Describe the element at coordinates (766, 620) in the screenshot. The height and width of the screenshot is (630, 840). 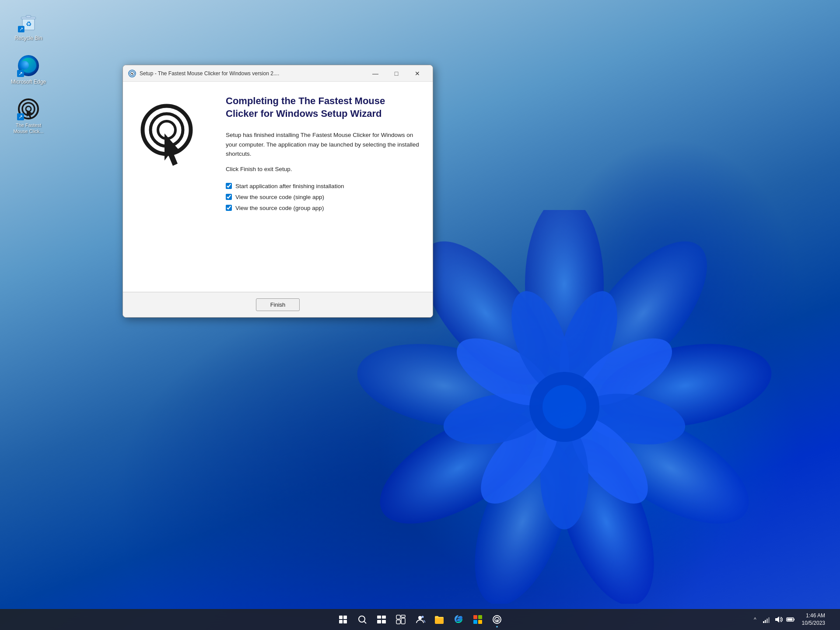
I see `network-icon` at that location.